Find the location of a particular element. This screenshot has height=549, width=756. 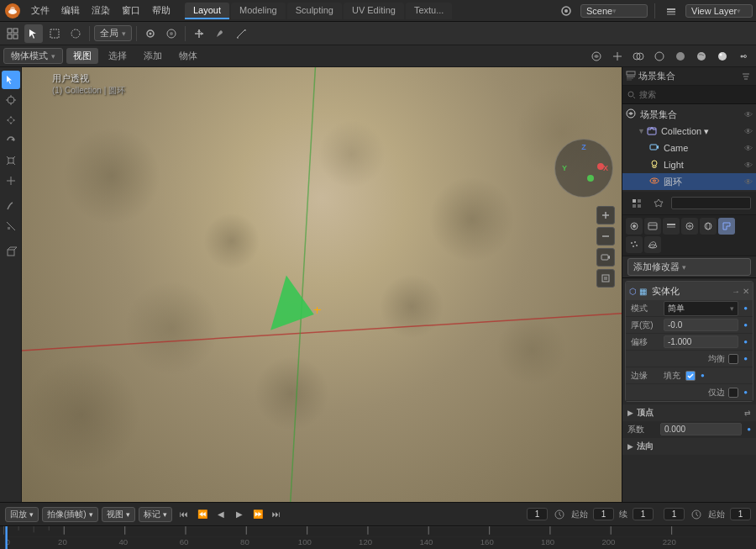

menu-render: 渲染 is located at coordinates (101, 10).